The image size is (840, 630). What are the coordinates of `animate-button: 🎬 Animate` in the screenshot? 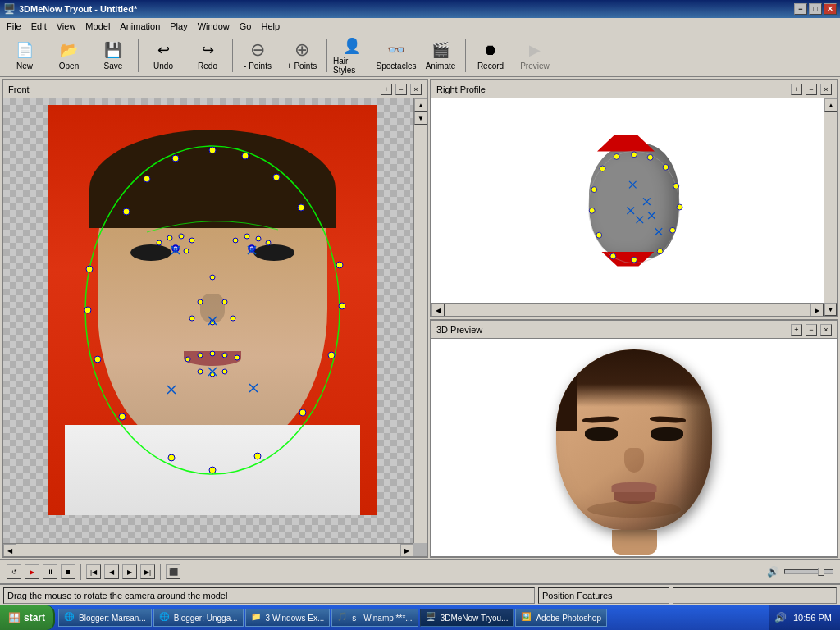 It's located at (441, 56).